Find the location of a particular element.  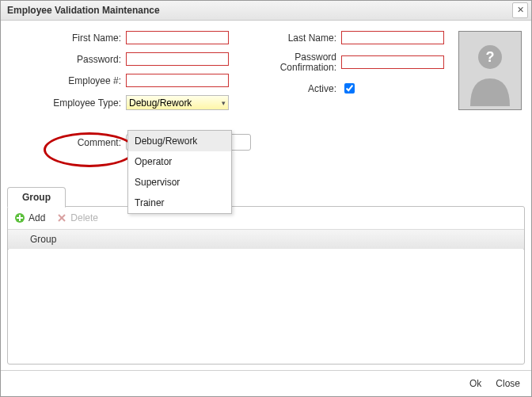

employee-no-label: Employee #: is located at coordinates (72, 81).